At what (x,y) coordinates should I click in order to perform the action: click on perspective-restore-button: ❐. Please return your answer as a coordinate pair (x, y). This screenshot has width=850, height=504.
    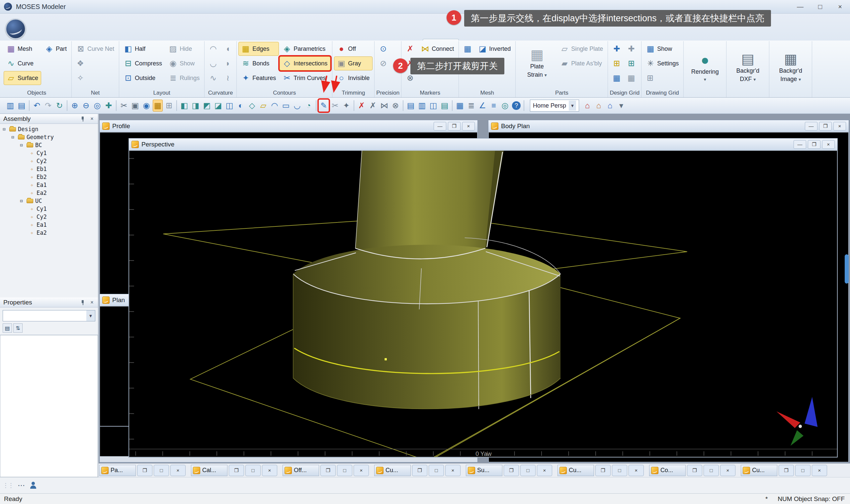
    Looking at the image, I should click on (814, 145).